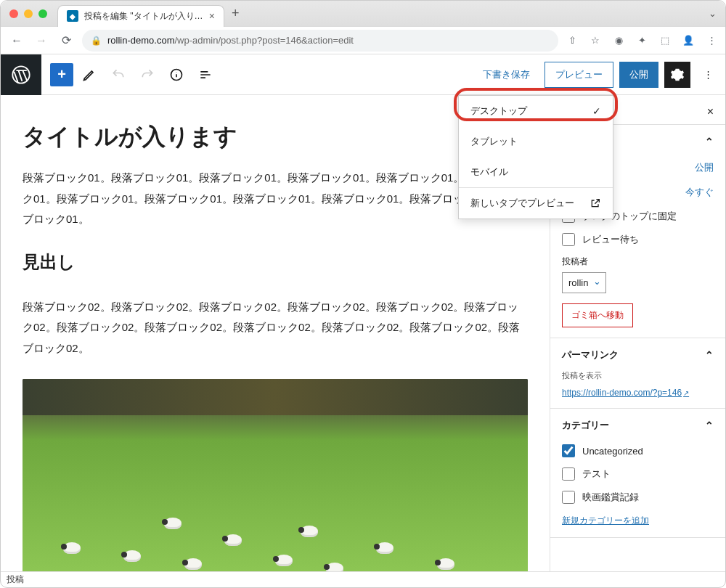 Image resolution: width=726 pixels, height=588 pixels. I want to click on nav-forward-button: →, so click(41, 41).